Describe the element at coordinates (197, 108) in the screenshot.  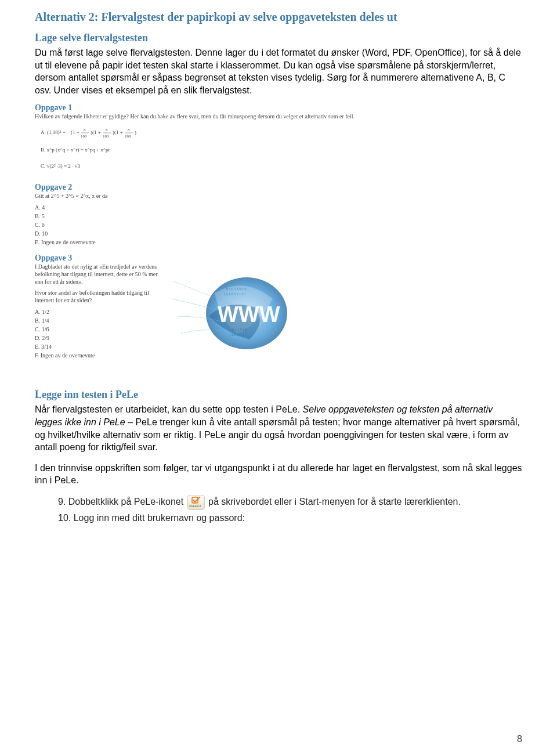
I see `oppgave1-title: Oppgave 1` at that location.